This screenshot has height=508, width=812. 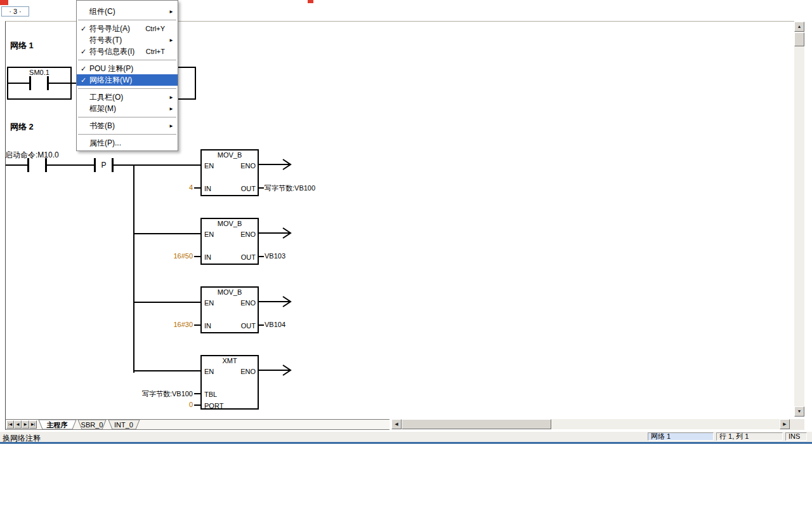 What do you see at coordinates (127, 69) in the screenshot?
I see `menu-item-pou-comments: ✓ POU 注释(P)` at bounding box center [127, 69].